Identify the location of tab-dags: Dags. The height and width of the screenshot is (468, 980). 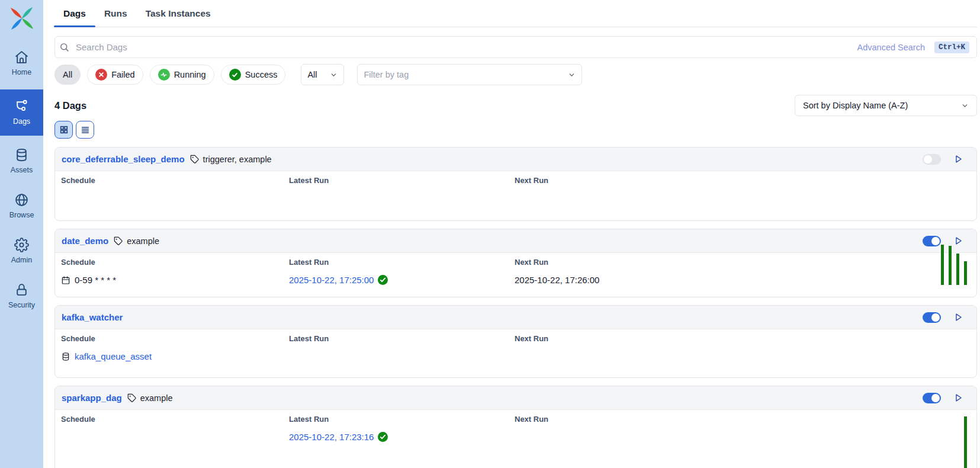
(75, 18).